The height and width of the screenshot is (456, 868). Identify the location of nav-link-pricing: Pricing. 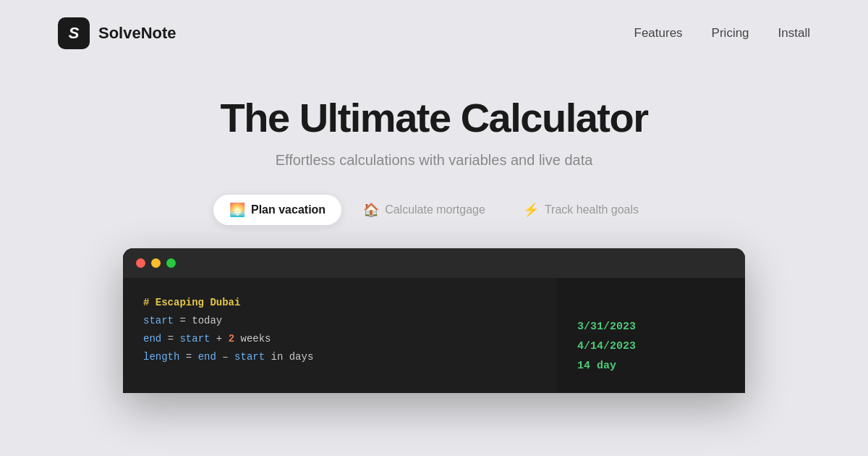
(731, 33).